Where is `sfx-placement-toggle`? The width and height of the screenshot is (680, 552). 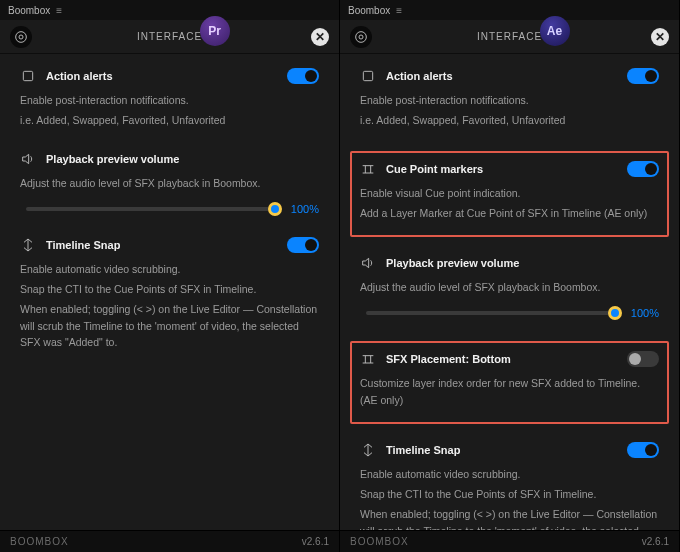 sfx-placement-toggle is located at coordinates (643, 359).